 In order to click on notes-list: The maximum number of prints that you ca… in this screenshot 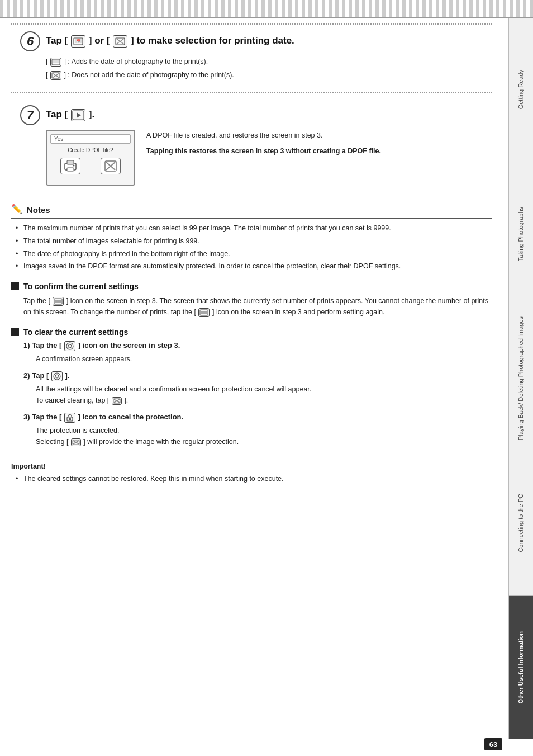, I will do `click(251, 247)`.